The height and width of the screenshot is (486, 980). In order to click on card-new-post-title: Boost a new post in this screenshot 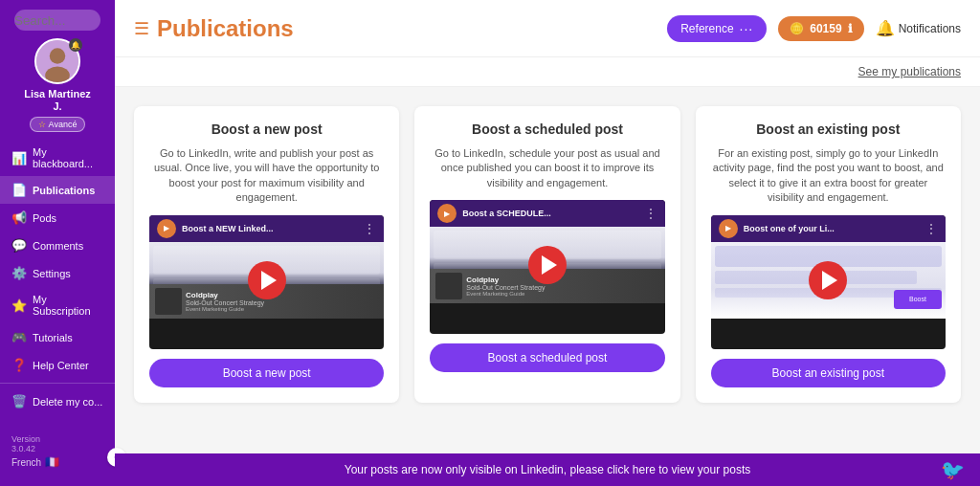, I will do `click(267, 129)`.